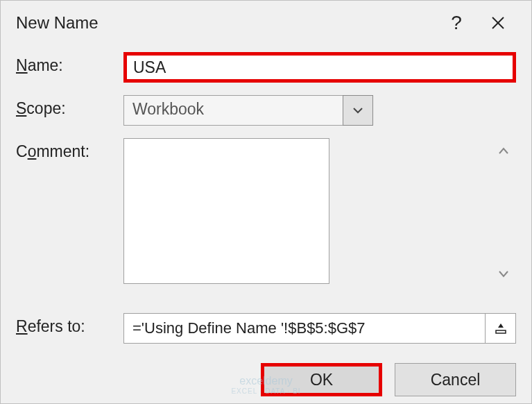 Image resolution: width=532 pixels, height=404 pixels. What do you see at coordinates (501, 328) in the screenshot?
I see `collapse-dialog-button` at bounding box center [501, 328].